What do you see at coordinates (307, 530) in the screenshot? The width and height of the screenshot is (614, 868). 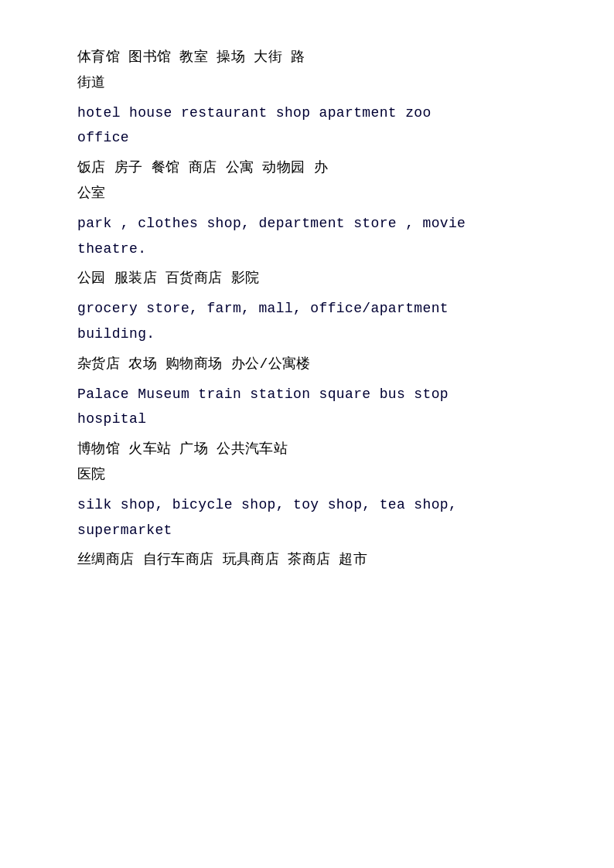 I see `text-line: supermarket` at bounding box center [307, 530].